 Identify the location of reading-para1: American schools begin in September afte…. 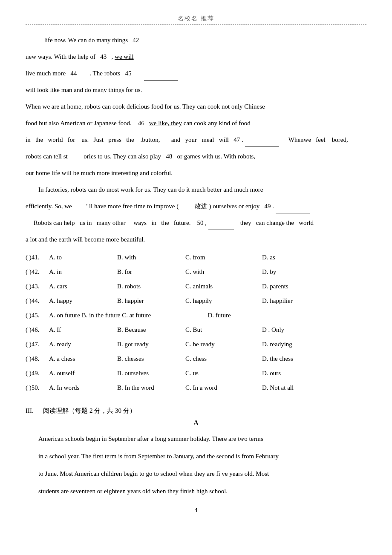
(196, 439).